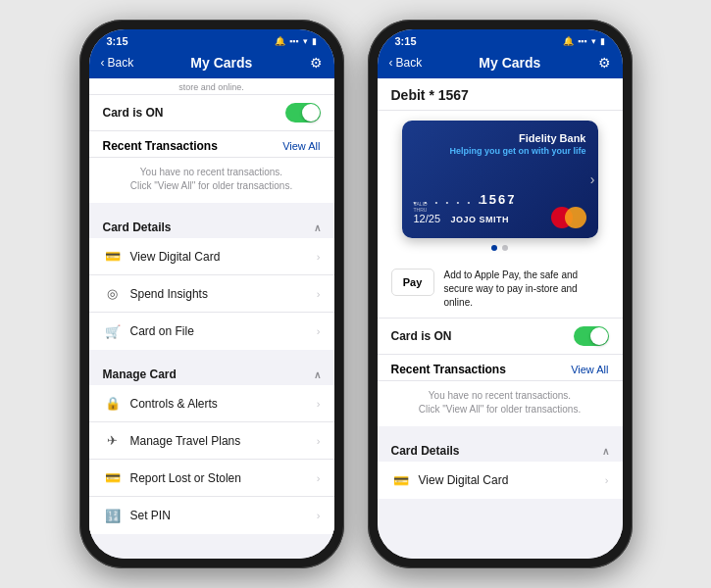 Image resolution: width=711 pixels, height=588 pixels. Describe the element at coordinates (576, 218) in the screenshot. I see `mc-orange-circle` at that location.